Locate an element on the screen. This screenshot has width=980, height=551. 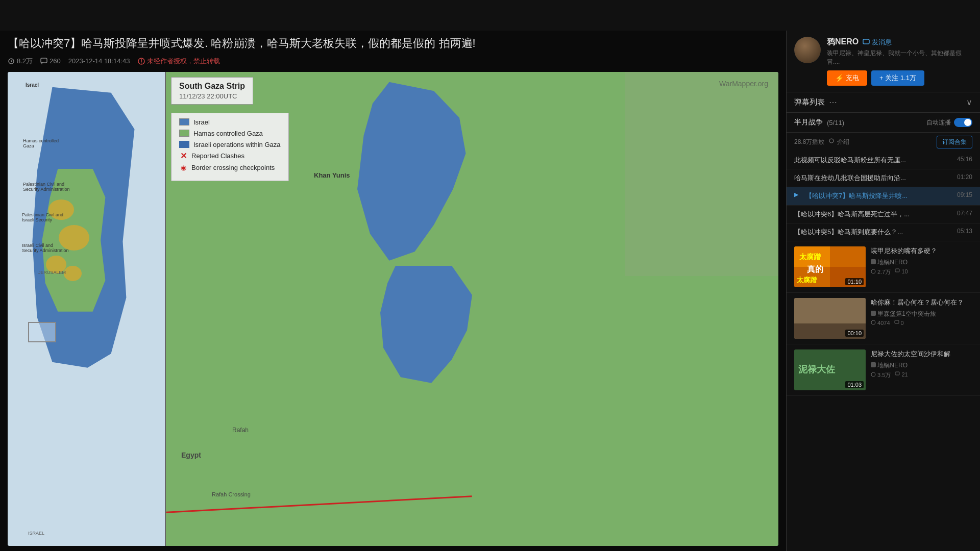
more-options-icon: ⋯ is located at coordinates (833, 102).